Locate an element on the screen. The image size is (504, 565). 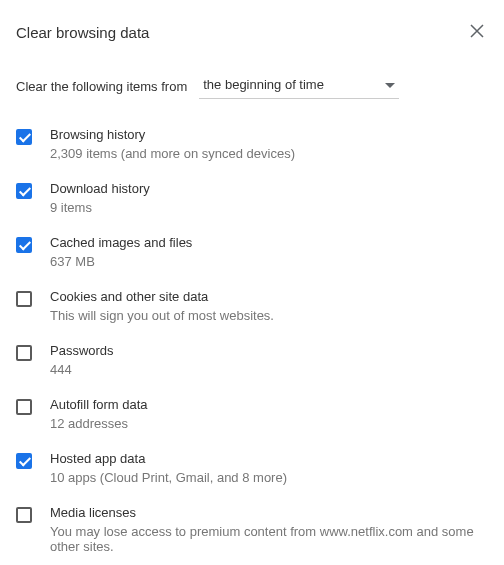
checkbox-autofill is located at coordinates (24, 407).